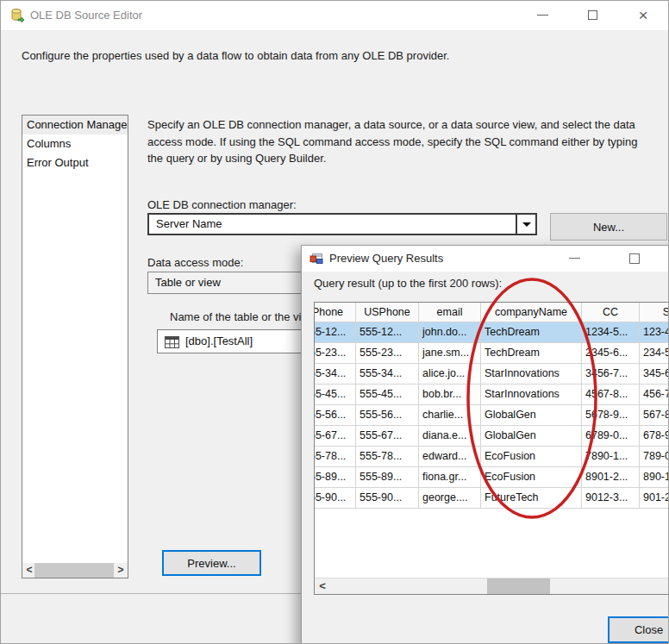 The width and height of the screenshot is (669, 644). What do you see at coordinates (654, 395) in the screenshot?
I see `grid-cell: 456-78...` at bounding box center [654, 395].